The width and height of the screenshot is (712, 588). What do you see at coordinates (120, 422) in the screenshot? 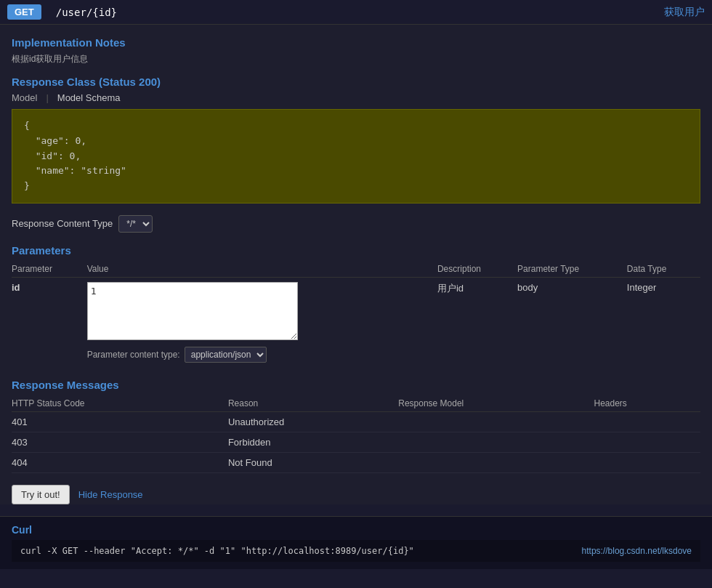
I see `response-status-code: 401` at bounding box center [120, 422].